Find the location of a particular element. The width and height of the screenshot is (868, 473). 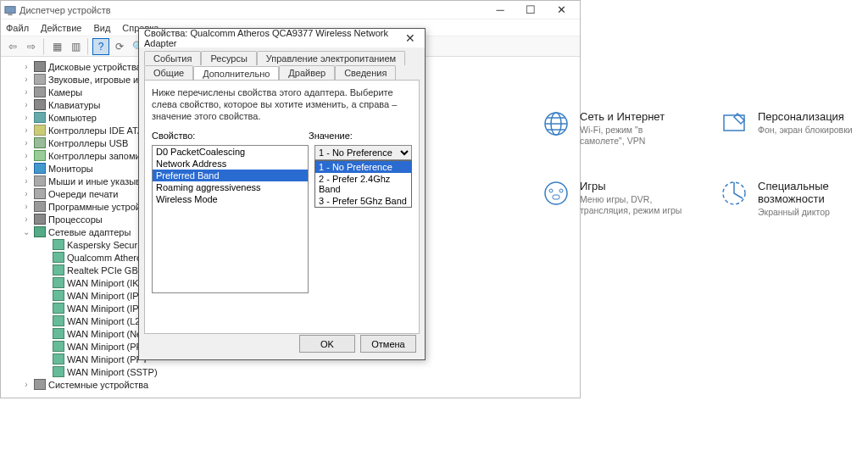

forward-button: ⇨ is located at coordinates (31, 47).